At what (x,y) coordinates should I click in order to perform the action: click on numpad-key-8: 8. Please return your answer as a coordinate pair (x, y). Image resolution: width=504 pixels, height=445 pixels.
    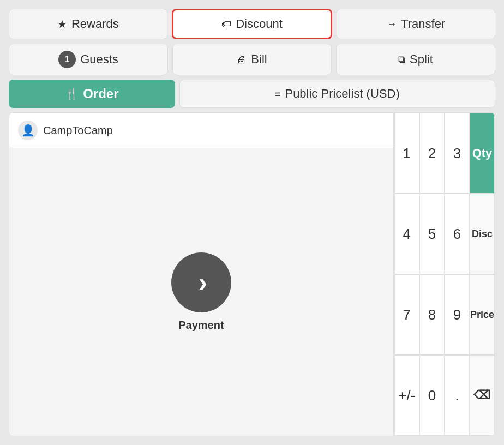
    Looking at the image, I should click on (432, 315).